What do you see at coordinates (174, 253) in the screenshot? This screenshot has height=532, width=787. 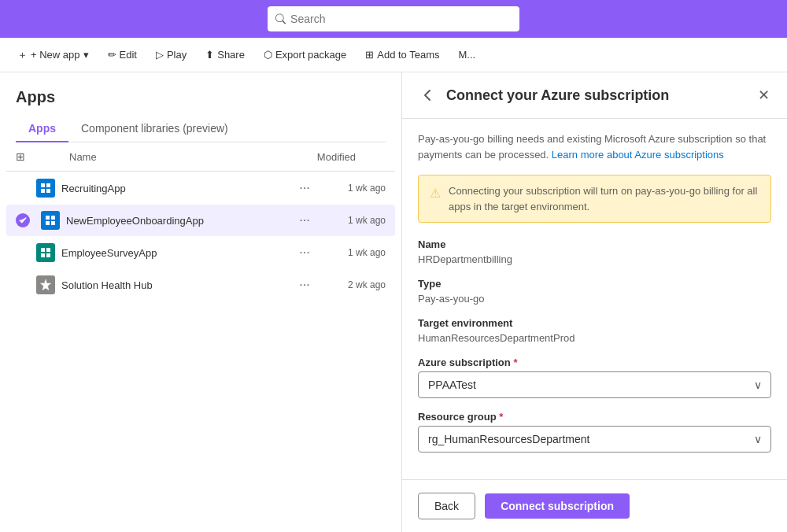 I see `app-name: EmployeeSurveyApp` at bounding box center [174, 253].